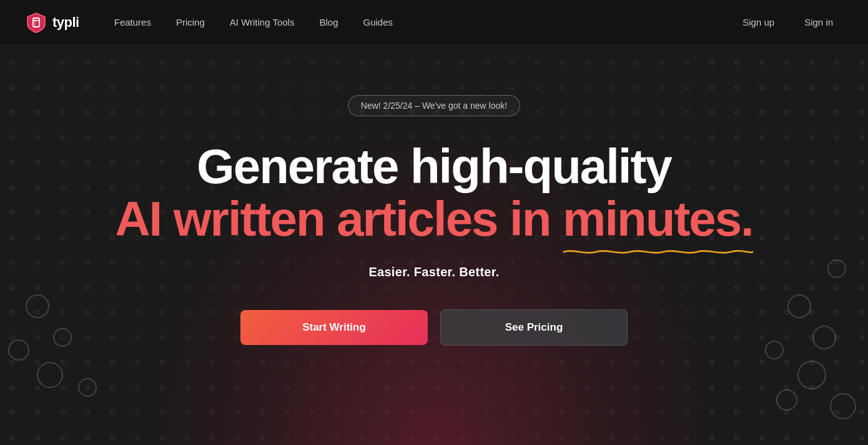  I want to click on nav-blog: Blog, so click(328, 22).